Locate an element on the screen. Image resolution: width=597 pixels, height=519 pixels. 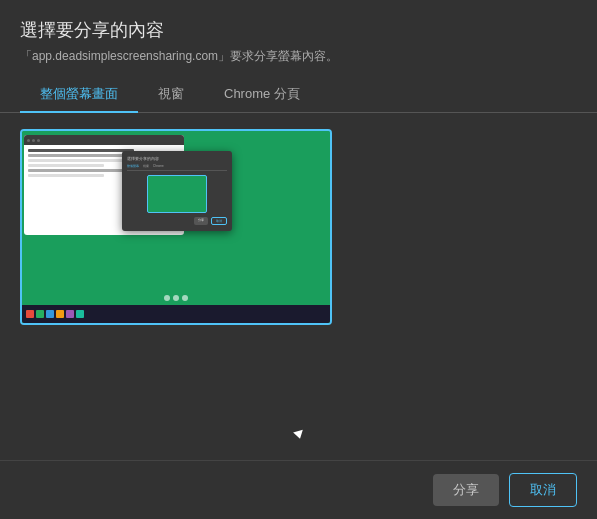
tab-chrome: Chrome 分頁 is located at coordinates (262, 95).